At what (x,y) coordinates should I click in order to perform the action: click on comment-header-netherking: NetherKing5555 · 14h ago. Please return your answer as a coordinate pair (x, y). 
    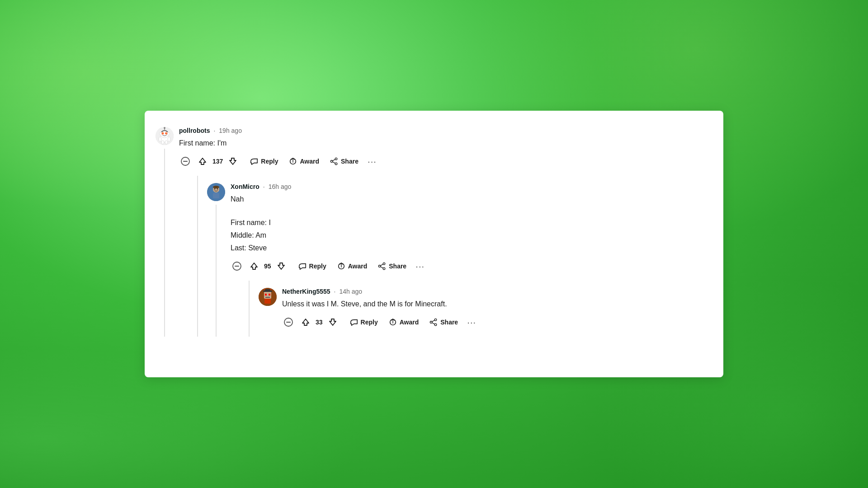
    Looking at the image, I should click on (497, 291).